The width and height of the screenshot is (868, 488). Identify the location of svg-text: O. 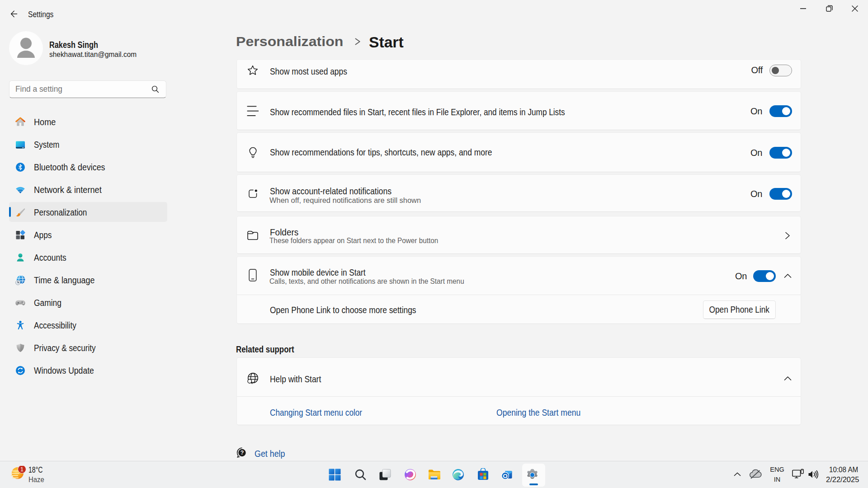
(505, 476).